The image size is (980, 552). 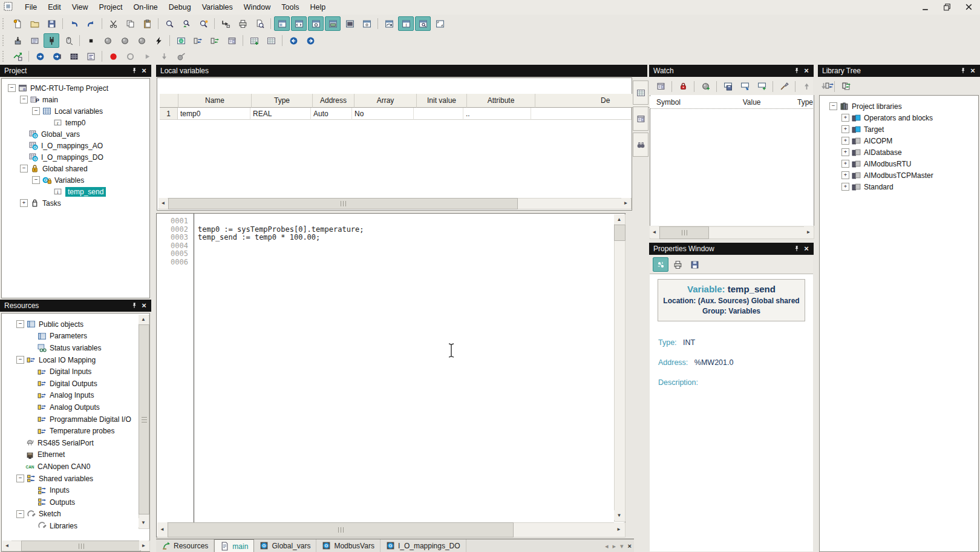 I want to click on refresh-properties-button, so click(x=661, y=264).